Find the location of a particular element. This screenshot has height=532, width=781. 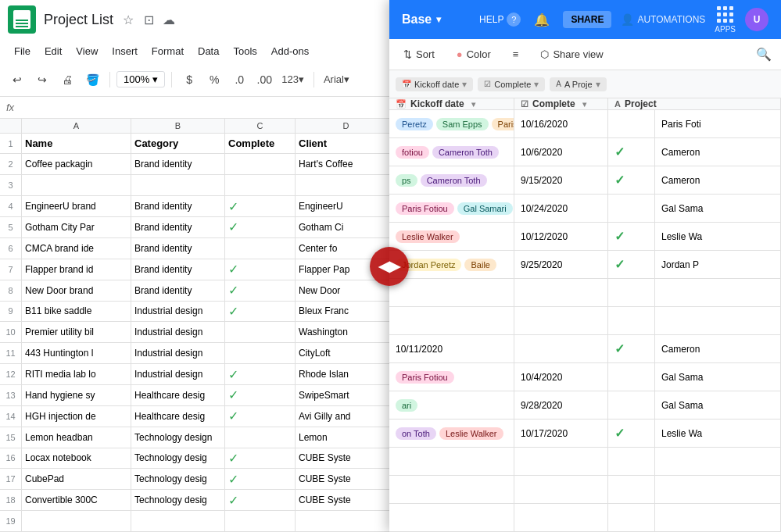

filter-pill-complete: ☑ Complete ▾ is located at coordinates (511, 84).